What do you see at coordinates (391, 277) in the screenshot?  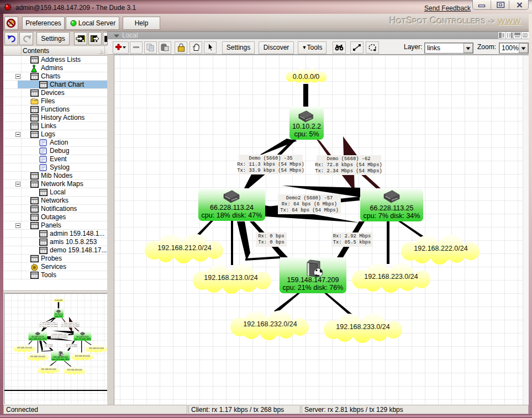 I see `svg-text: 192.168.223.0/24` at bounding box center [391, 277].